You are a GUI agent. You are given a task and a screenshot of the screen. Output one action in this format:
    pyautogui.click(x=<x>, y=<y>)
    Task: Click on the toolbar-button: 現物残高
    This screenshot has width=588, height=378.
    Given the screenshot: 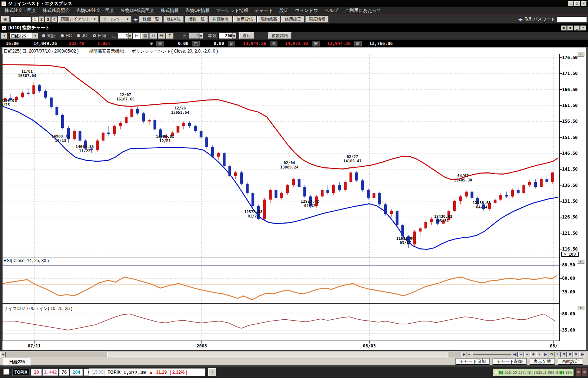 What is the action you would take?
    pyautogui.click(x=269, y=19)
    